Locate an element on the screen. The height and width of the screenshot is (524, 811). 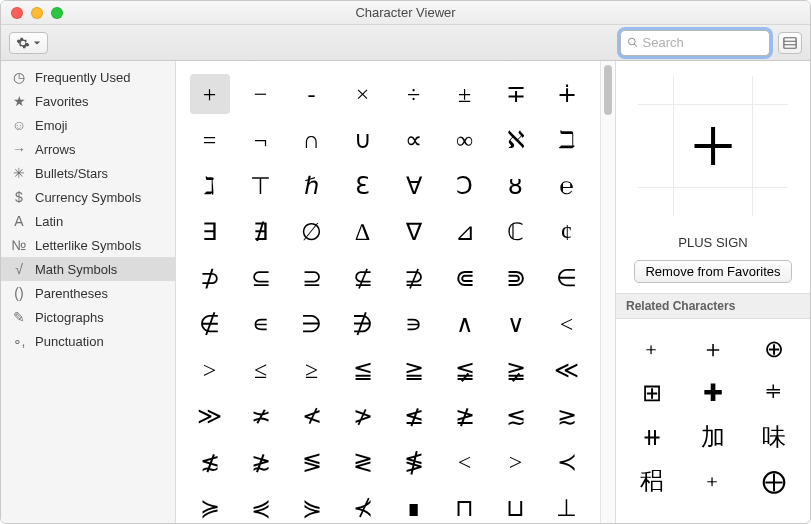
character-cell: ∪ is located at coordinates (363, 140).